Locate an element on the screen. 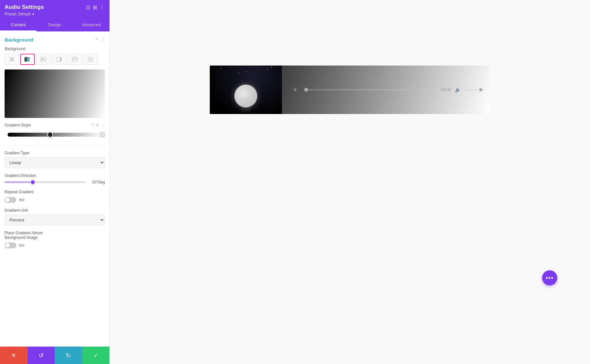  bg-type-pattern is located at coordinates (75, 59).